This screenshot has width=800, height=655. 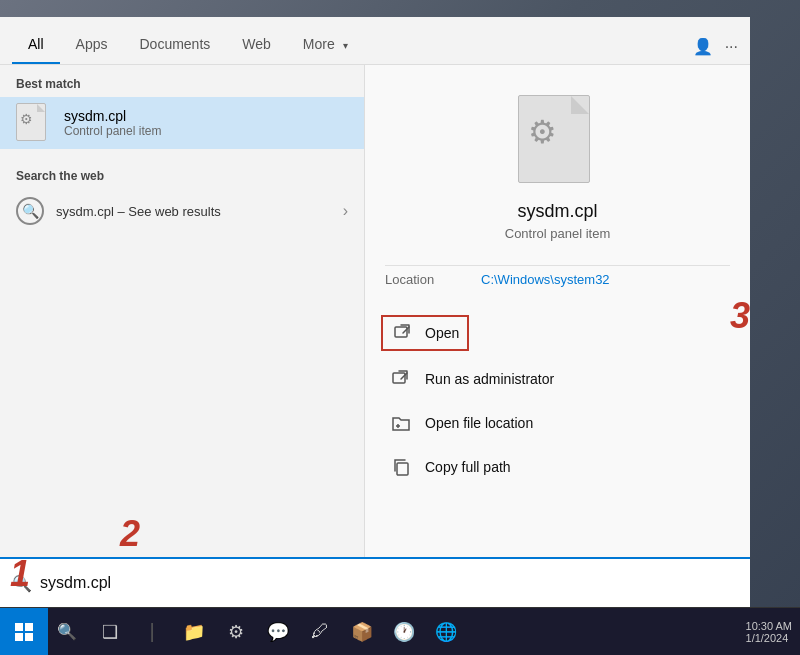 What do you see at coordinates (479, 423) in the screenshot?
I see `action-open-location-label: Open file location` at bounding box center [479, 423].